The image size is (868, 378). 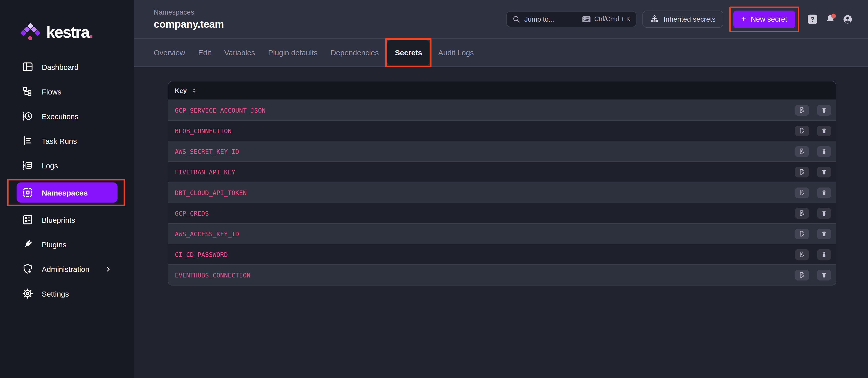 What do you see at coordinates (213, 275) in the screenshot?
I see `secret-key: EVENTHUBS_CONNECTION` at bounding box center [213, 275].